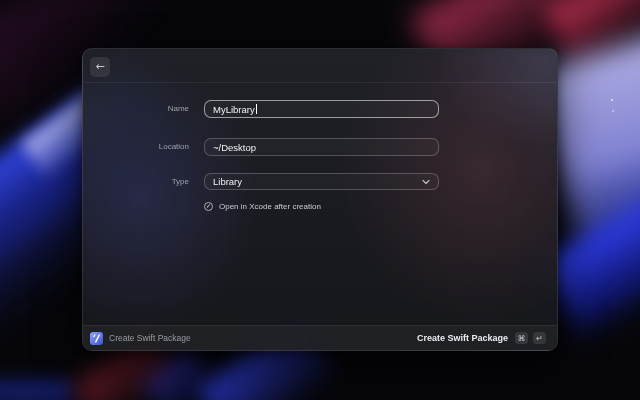  What do you see at coordinates (426, 182) in the screenshot?
I see `chevron-down-icon` at bounding box center [426, 182].